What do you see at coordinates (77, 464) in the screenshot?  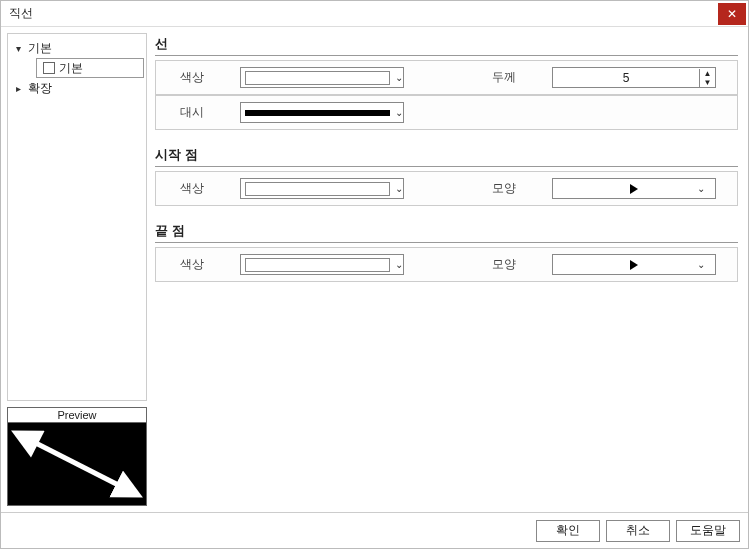 I see `preview-canvas` at bounding box center [77, 464].